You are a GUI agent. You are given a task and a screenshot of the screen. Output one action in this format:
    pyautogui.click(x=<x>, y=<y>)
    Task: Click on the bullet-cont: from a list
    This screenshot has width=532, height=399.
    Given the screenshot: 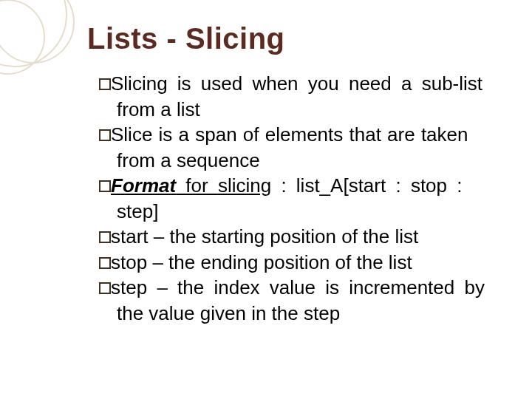 What is the action you would take?
    pyautogui.click(x=316, y=109)
    